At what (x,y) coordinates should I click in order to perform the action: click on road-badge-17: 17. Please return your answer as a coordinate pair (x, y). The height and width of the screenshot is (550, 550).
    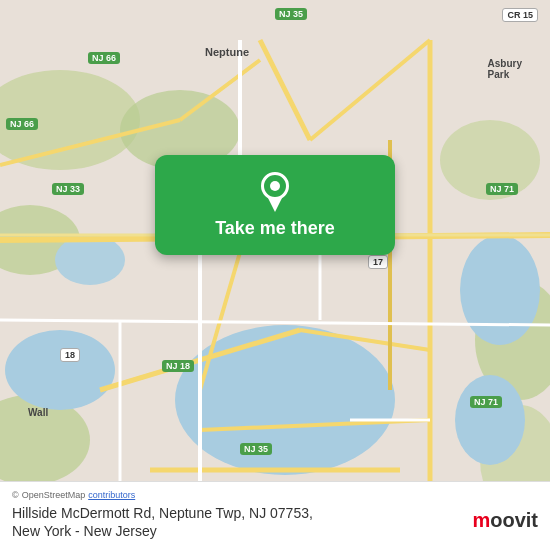
    Looking at the image, I should click on (378, 262).